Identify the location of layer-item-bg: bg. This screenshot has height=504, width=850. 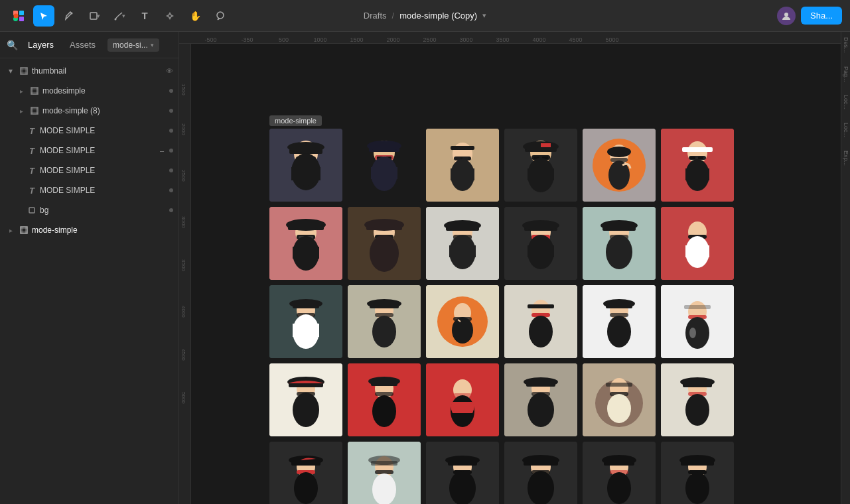
(89, 210).